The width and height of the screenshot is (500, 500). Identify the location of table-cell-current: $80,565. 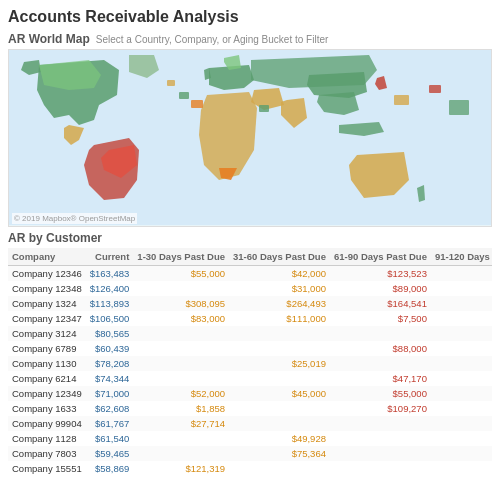
(110, 334).